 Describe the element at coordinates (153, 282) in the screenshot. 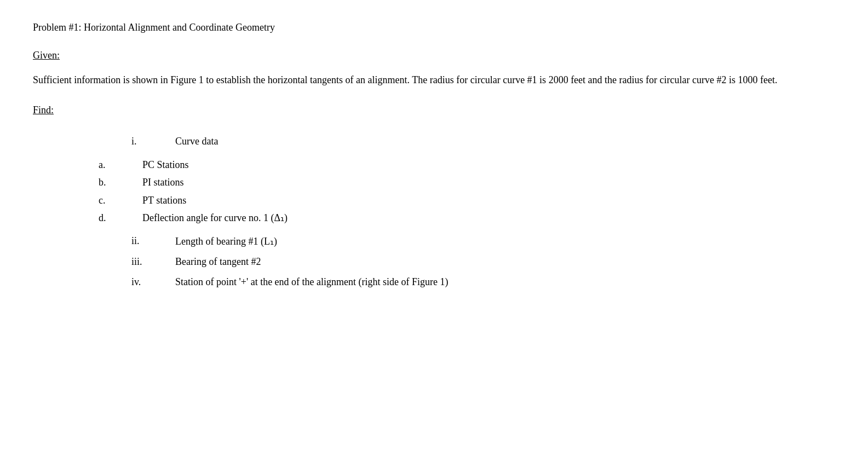

I see `numeral-iv: iv.` at that location.